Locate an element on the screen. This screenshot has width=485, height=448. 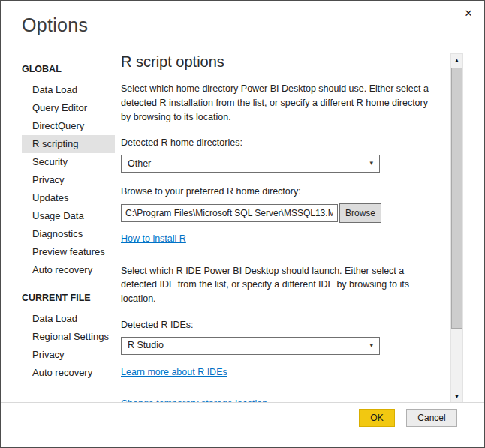
home-directories-selected-value: Other is located at coordinates (140, 164).